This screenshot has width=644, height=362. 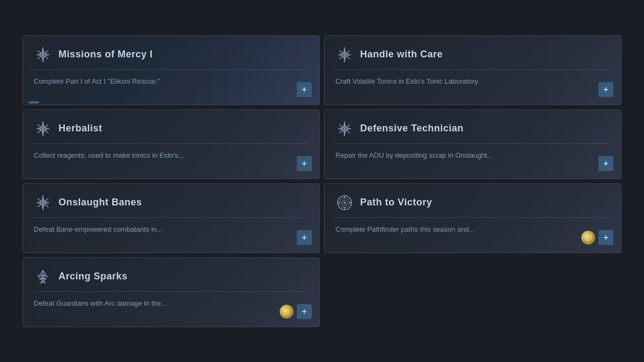 What do you see at coordinates (473, 144) in the screenshot?
I see `card-defensive-technician: Defensive Technician Repair the ADU by d…` at bounding box center [473, 144].